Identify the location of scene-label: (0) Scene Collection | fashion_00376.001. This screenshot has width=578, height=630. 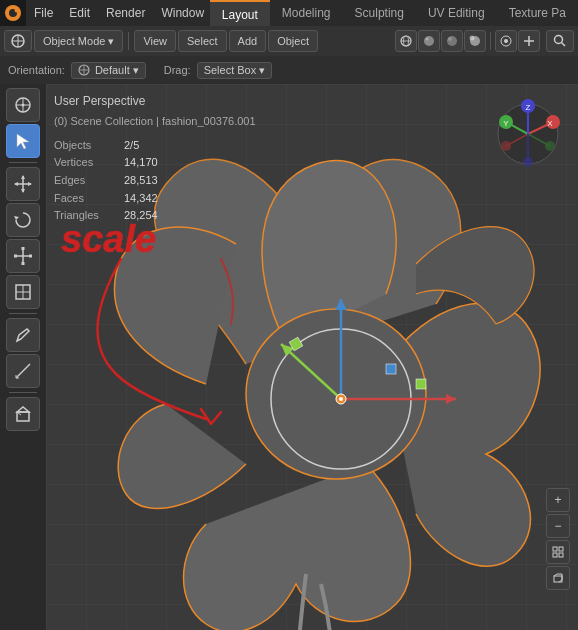
(155, 122).